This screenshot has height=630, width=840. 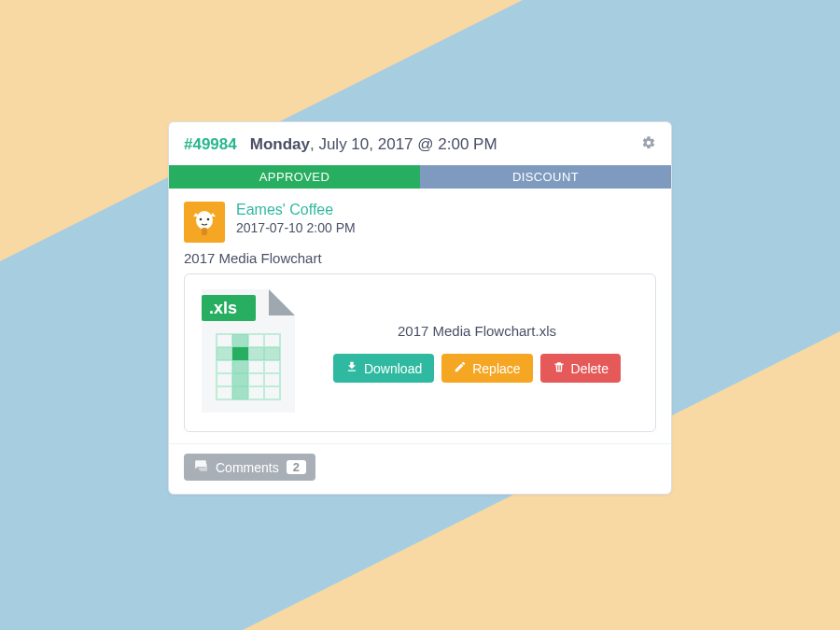 I want to click on replace-label: Replace, so click(x=497, y=369).